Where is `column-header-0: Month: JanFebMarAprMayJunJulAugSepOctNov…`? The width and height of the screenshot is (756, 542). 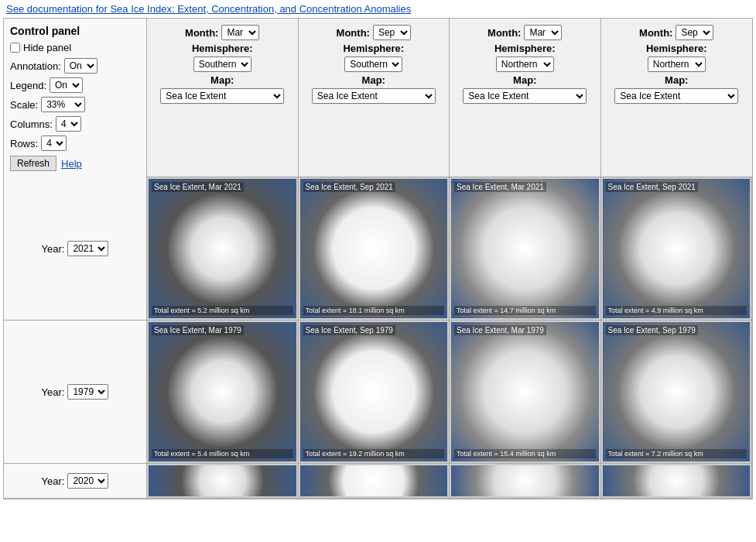 column-header-0: Month: JanFebMarAprMayJunJulAugSepOctNov… is located at coordinates (223, 98).